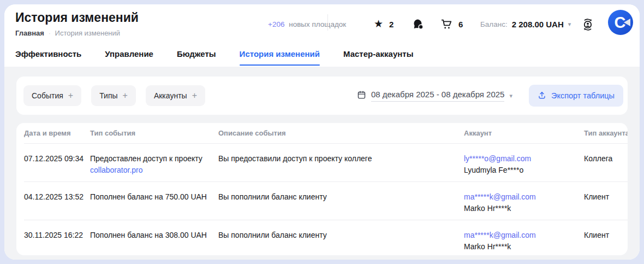  I want to click on favorites-counter: ★ 2, so click(384, 24).